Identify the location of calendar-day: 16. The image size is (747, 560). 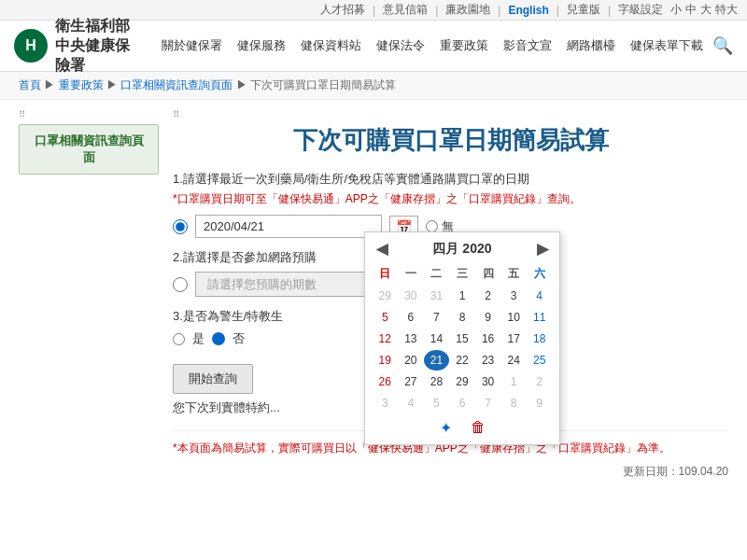
(487, 339).